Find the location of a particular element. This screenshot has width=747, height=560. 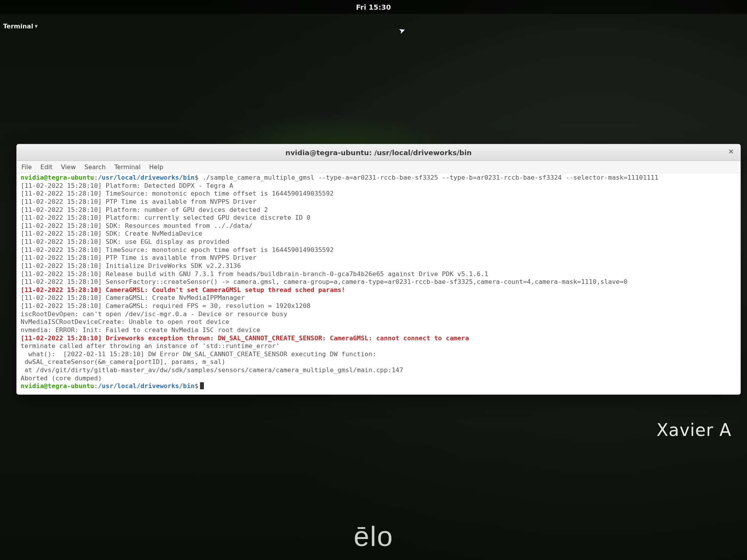

log-line: NvMediaISCRootDeviceCreate: Unable to op… is located at coordinates (379, 322).